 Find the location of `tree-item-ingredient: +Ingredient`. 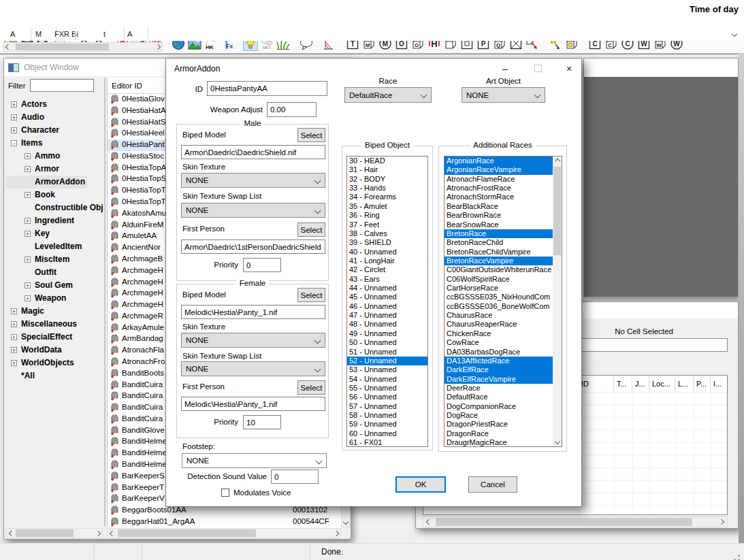

tree-item-ingredient: +Ingredient is located at coordinates (54, 220).